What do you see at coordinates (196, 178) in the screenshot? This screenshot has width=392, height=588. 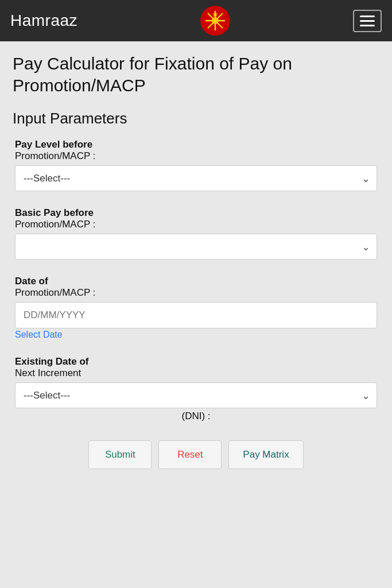 I see `pay-level-select: ---Select---` at bounding box center [196, 178].